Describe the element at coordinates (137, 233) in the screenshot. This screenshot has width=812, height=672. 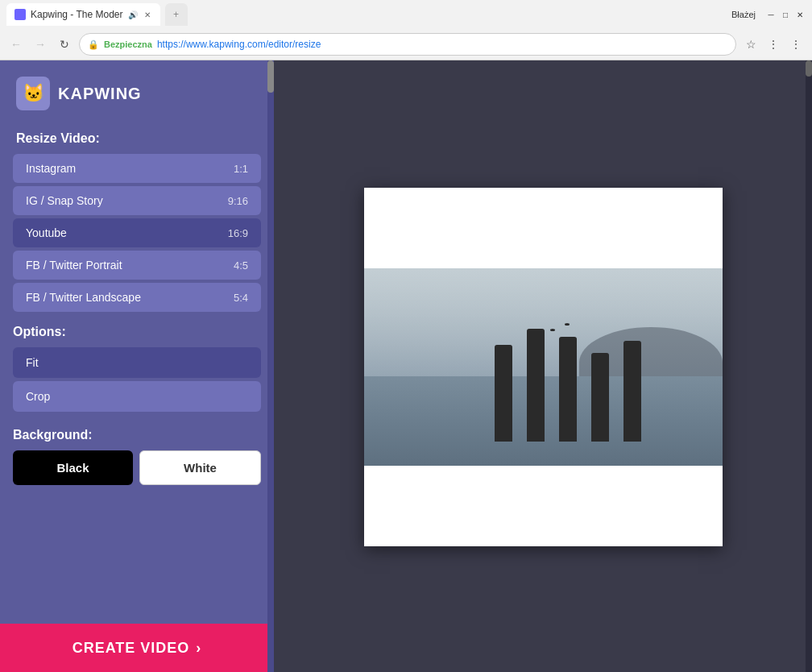
I see `resize-option-youtube: Youtube 16:9` at that location.